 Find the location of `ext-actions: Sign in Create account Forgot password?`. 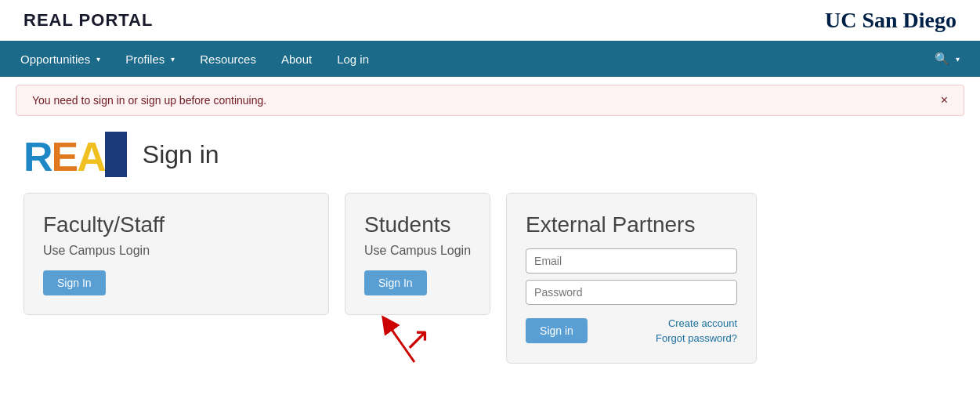

ext-actions: Sign in Create account Forgot password? is located at coordinates (631, 331).